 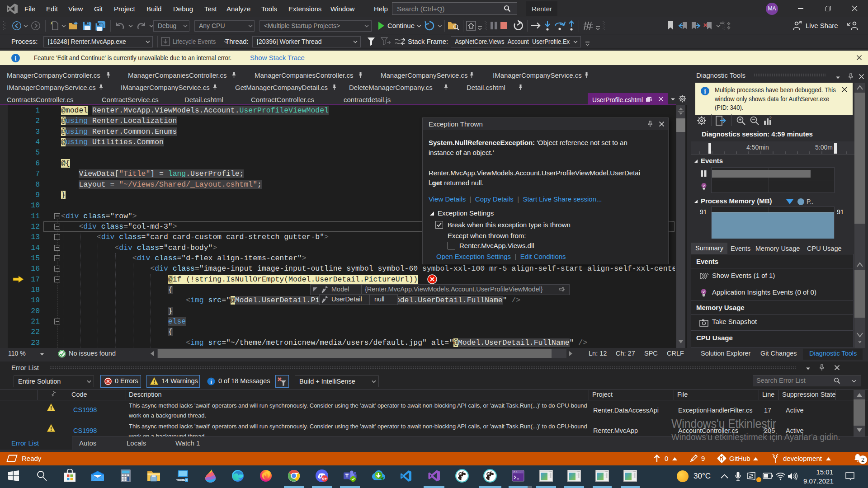 What do you see at coordinates (517, 473) in the screenshot?
I see `svg-text: C:\...` at bounding box center [517, 473].